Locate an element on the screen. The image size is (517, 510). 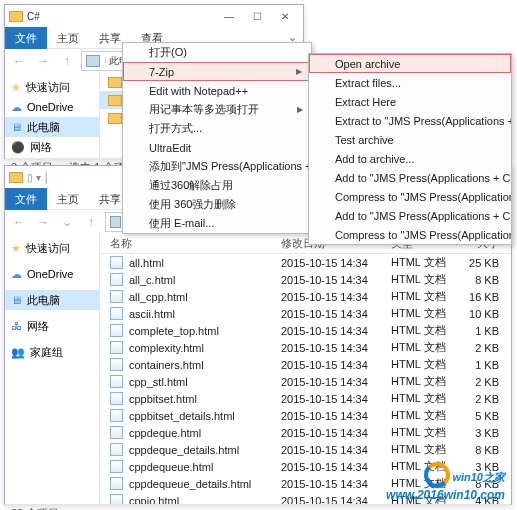
sidebar-item-network: 🖧网络 is located at coordinates (52, 326).